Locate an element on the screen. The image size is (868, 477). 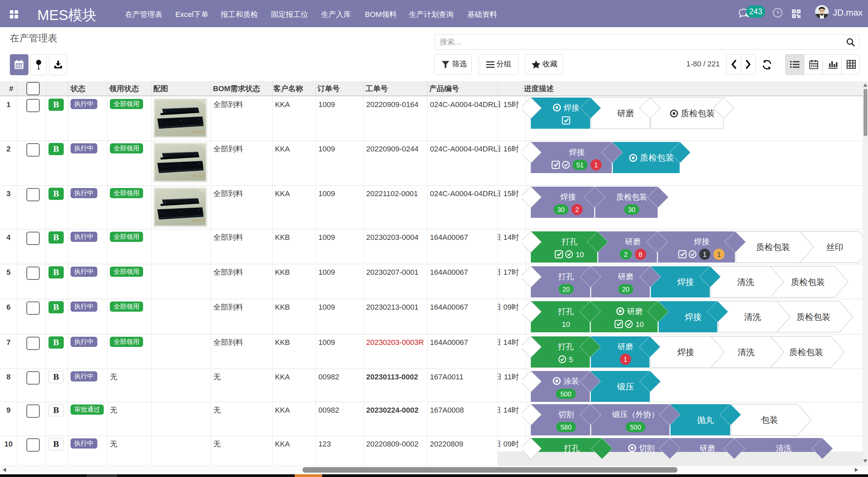
svg-text: 锻压 is located at coordinates (625, 387).